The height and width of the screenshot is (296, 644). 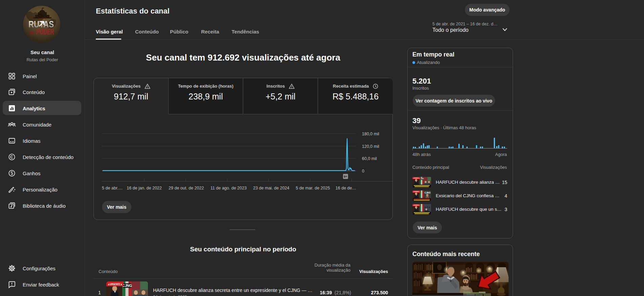 What do you see at coordinates (144, 188) in the screenshot?
I see `svg-text: 16 de jan. de 2022` at bounding box center [144, 188].